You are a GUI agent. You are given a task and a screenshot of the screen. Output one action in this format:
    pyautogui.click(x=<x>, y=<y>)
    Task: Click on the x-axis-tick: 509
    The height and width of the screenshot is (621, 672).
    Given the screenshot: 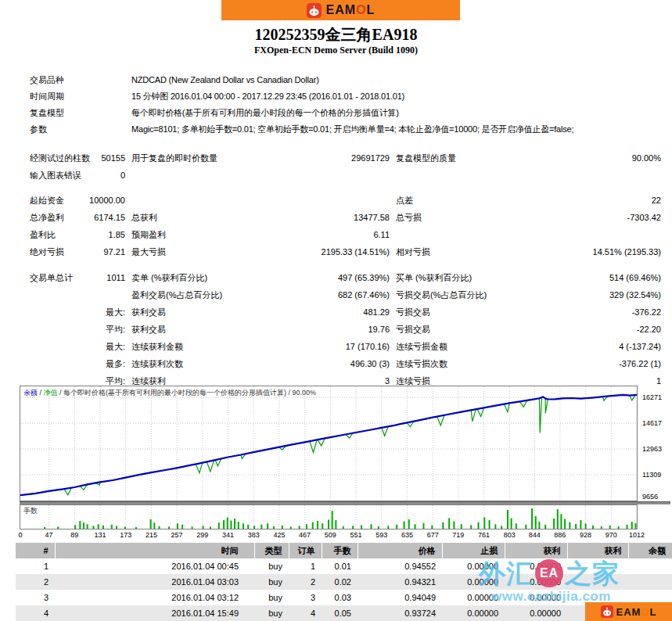 What is the action you would take?
    pyautogui.click(x=330, y=535)
    